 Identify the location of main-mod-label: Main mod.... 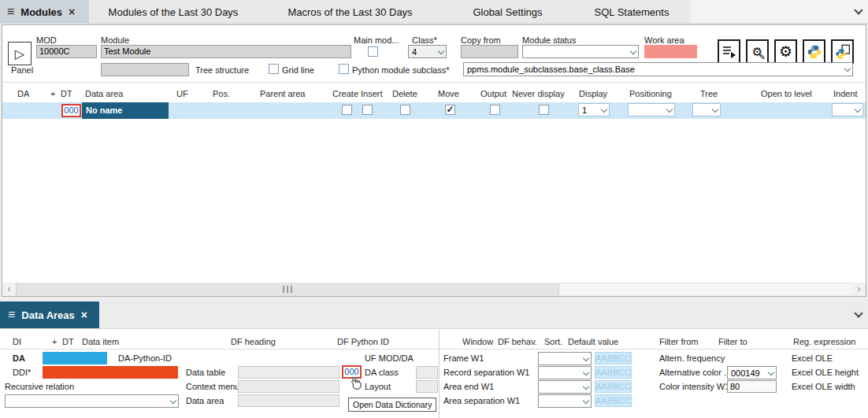
(377, 40).